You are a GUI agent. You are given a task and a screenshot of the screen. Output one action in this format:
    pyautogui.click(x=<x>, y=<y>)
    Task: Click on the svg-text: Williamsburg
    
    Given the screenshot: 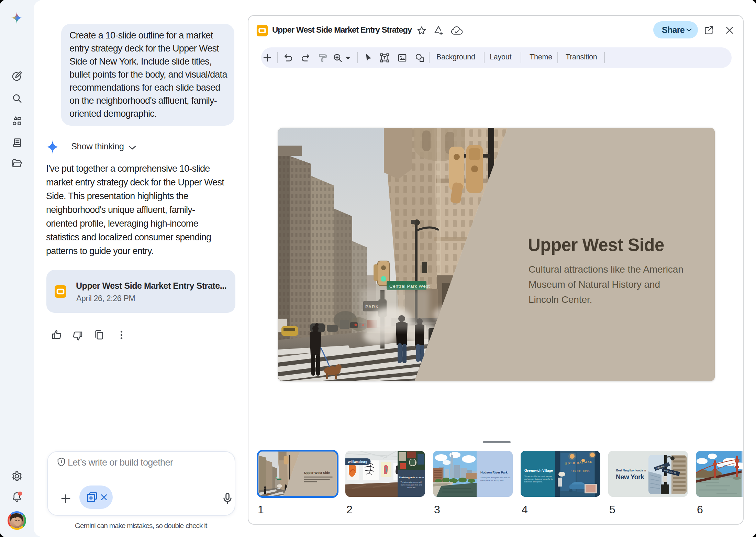 What is the action you would take?
    pyautogui.click(x=357, y=462)
    